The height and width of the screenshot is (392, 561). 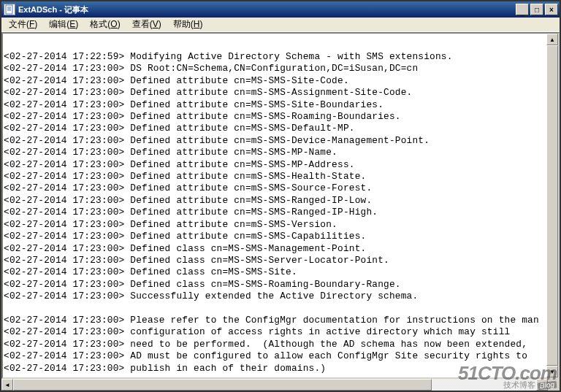 What do you see at coordinates (147, 25) in the screenshot?
I see `menu-view: 查看(V)` at bounding box center [147, 25].